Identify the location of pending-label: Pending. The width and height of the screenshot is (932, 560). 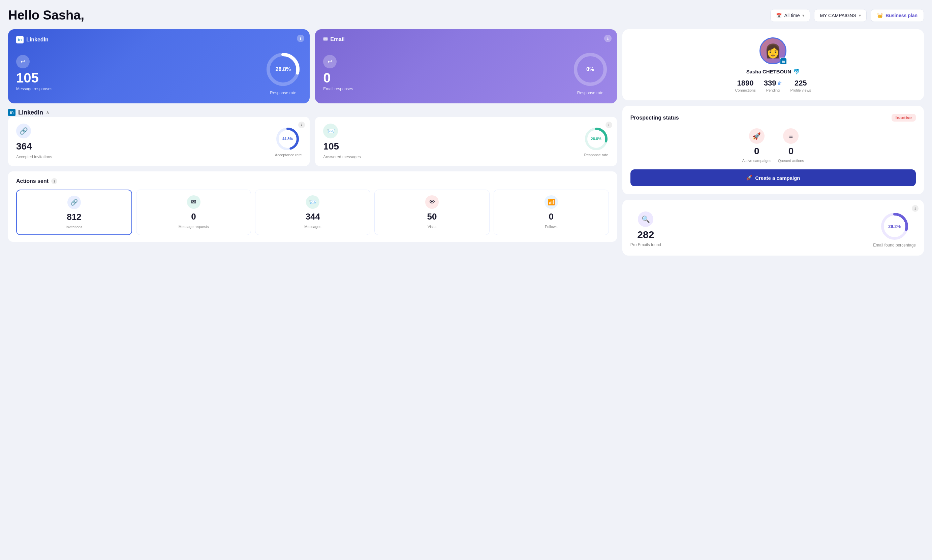
(773, 91).